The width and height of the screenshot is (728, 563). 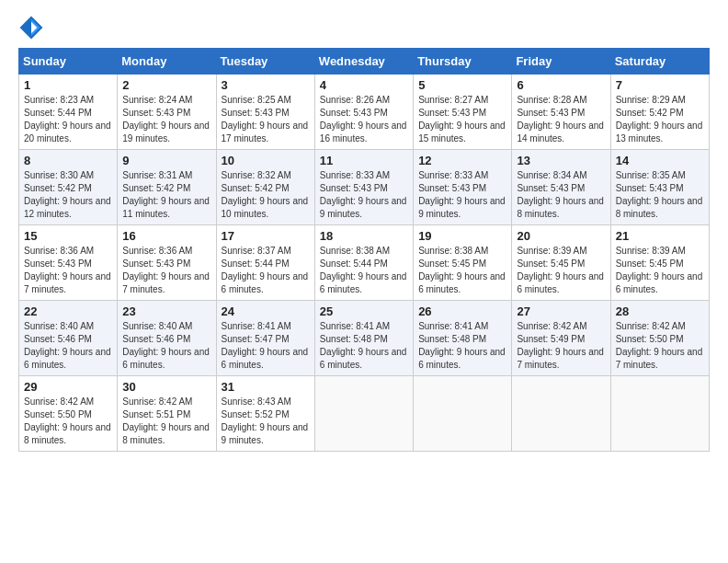 What do you see at coordinates (364, 112) in the screenshot?
I see `day-cell: 4 Sunrise: 8:26 AMSunset: 5:43 PMDayligh…` at bounding box center [364, 112].